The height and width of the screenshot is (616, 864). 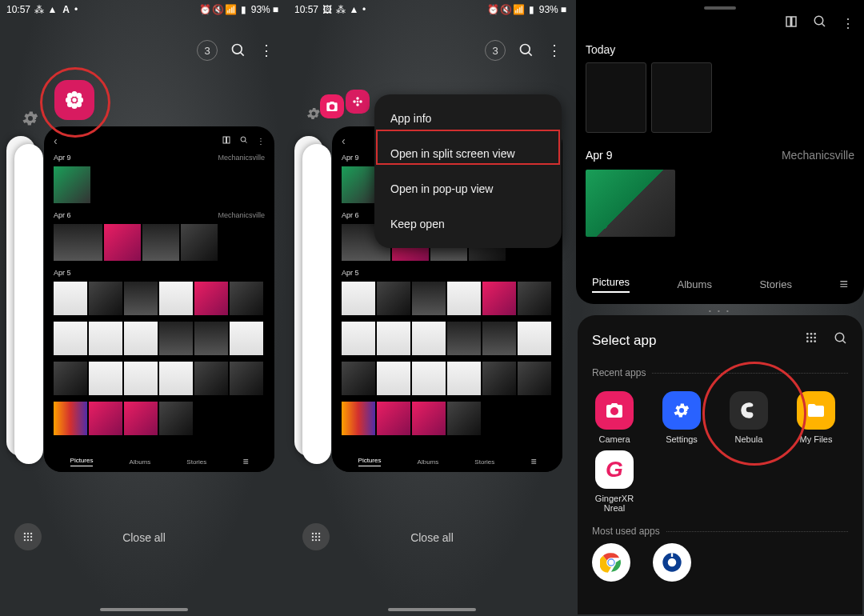 I want to click on app-authenticator-icon, so click(x=672, y=562).